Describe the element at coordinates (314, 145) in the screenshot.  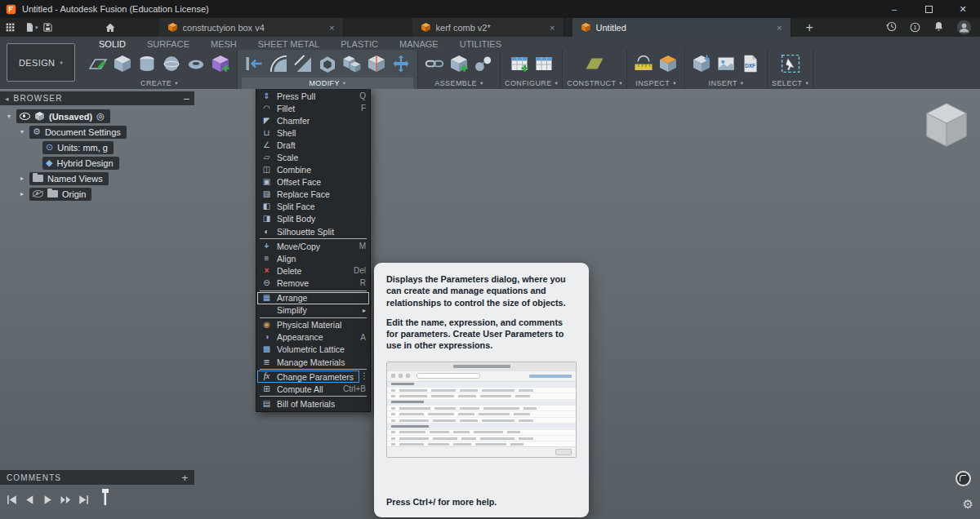
I see `menu-item-draft: ∠Draft` at that location.